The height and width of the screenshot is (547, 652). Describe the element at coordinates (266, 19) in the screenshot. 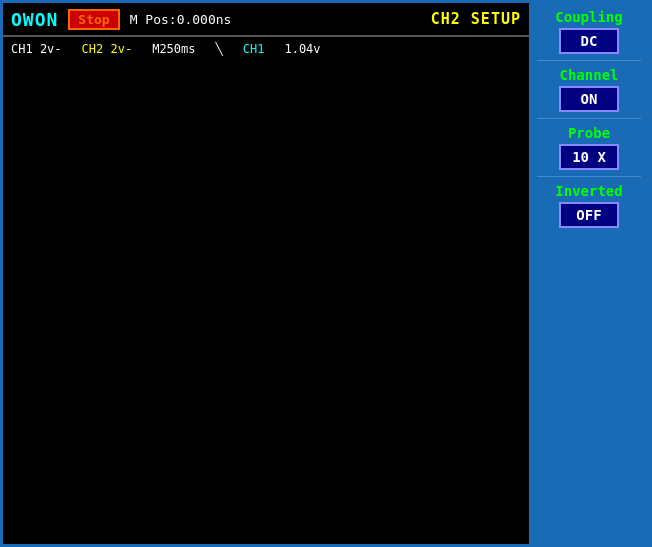

I see `top-bar: OWON Stop M Pos:0.000ns CH2 SETUP` at that location.